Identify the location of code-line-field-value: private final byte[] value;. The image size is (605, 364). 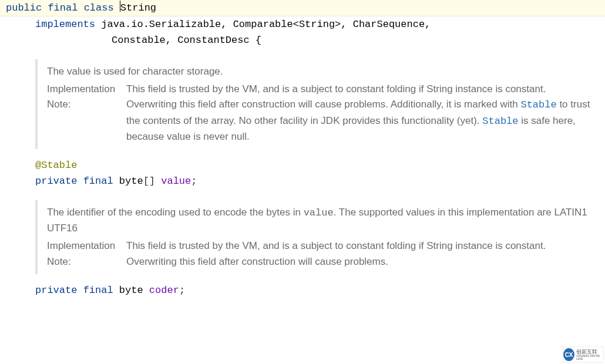
(302, 181).